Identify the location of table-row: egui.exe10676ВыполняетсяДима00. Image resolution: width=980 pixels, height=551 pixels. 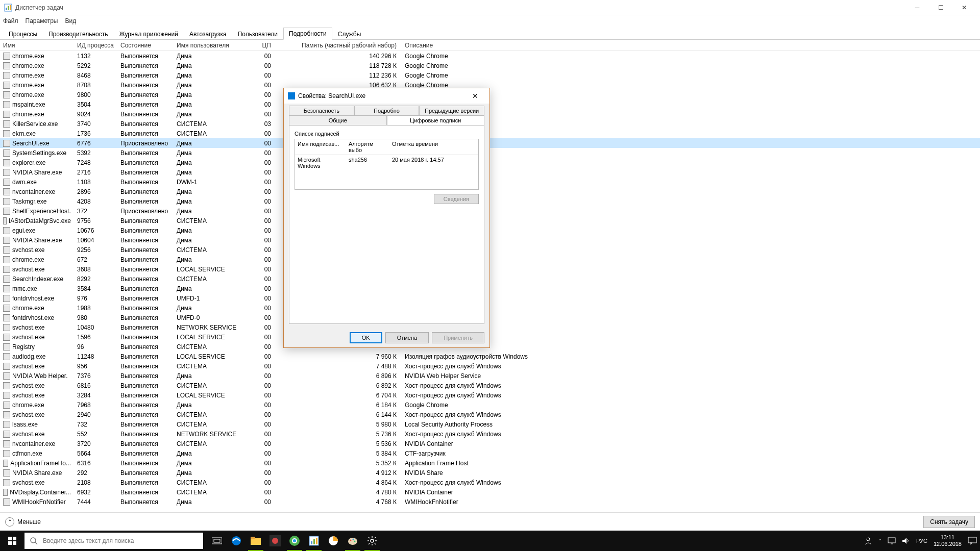
(490, 231).